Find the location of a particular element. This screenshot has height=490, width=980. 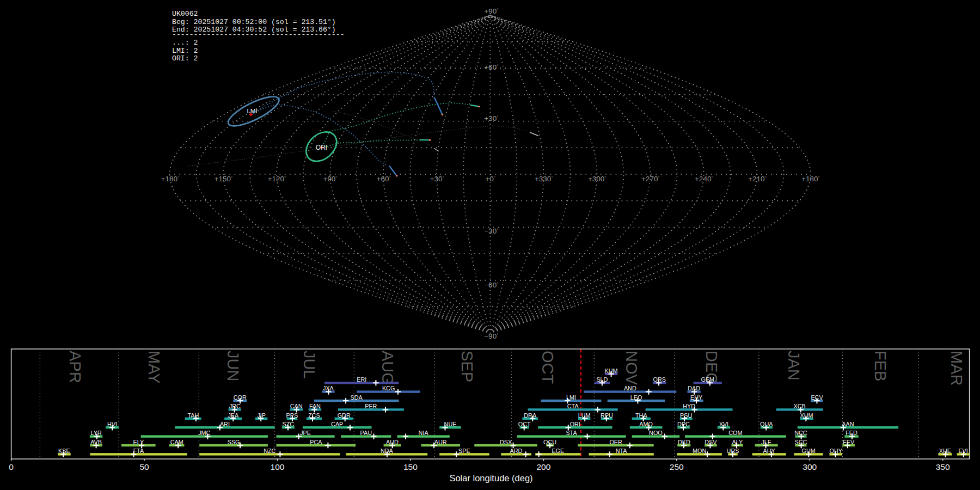

svg-text: XUM is located at coordinates (807, 415).